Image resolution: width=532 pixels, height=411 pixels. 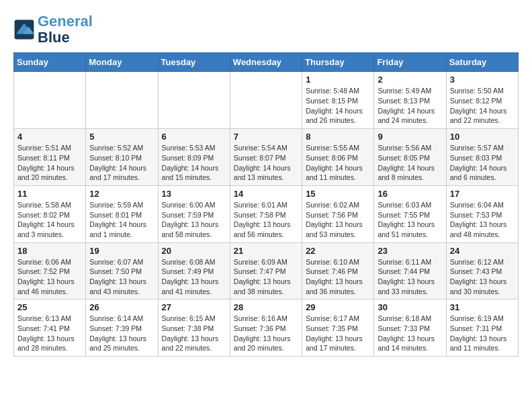 I want to click on day-number: 18, so click(x=50, y=251).